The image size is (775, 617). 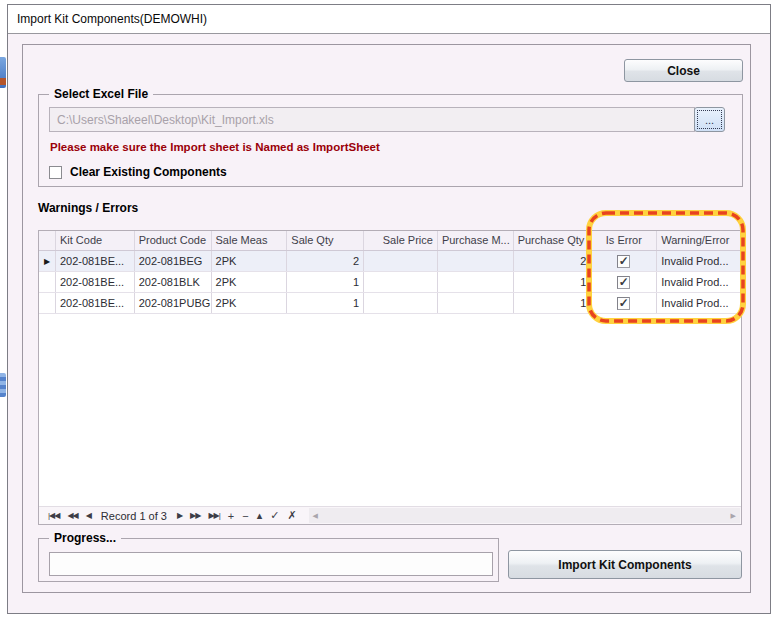 I want to click on column-header-sale-meas: Sale Meas, so click(x=250, y=240).